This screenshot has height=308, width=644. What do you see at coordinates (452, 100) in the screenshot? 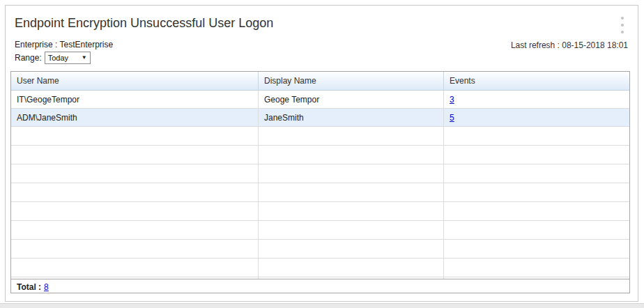
I see `events-link: 3` at bounding box center [452, 100].